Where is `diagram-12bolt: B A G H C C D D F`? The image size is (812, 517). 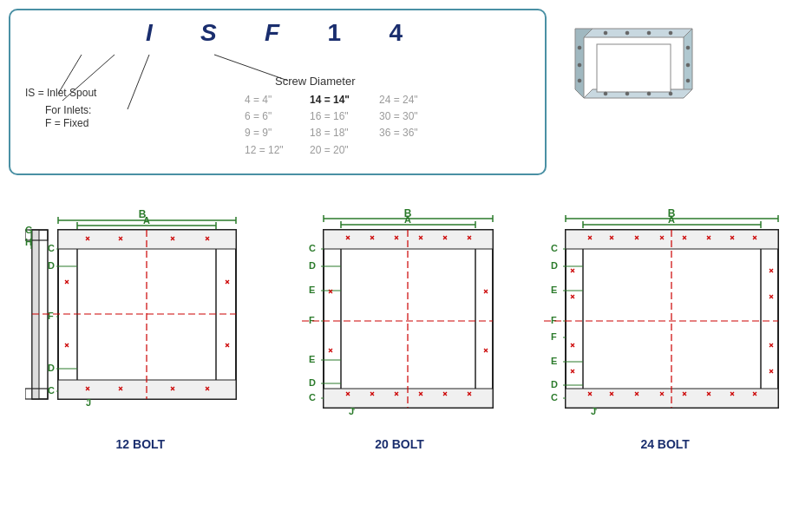
diagram-12bolt: B A G H C C D D F is located at coordinates (141, 317).